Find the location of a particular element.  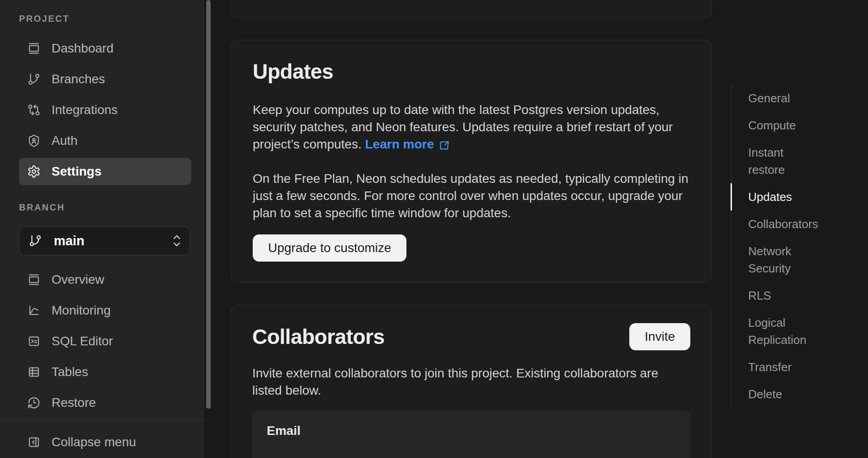

shield-user-icon is located at coordinates (34, 141).